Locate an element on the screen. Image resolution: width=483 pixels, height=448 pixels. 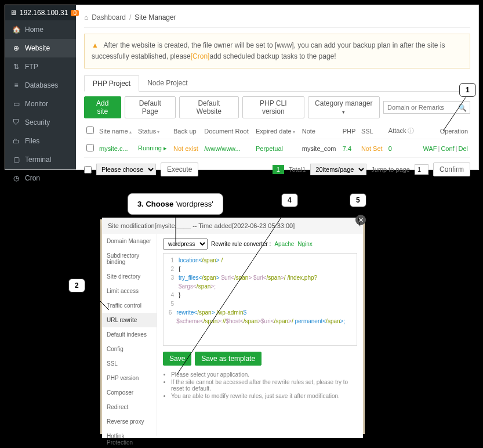
apache-link: Apache is located at coordinates (284, 244).